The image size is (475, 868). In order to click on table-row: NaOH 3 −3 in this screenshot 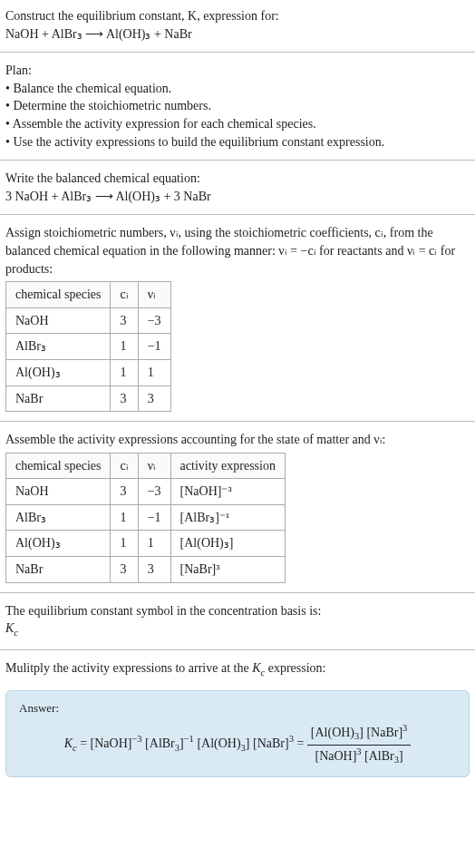, I will do `click(89, 321)`.